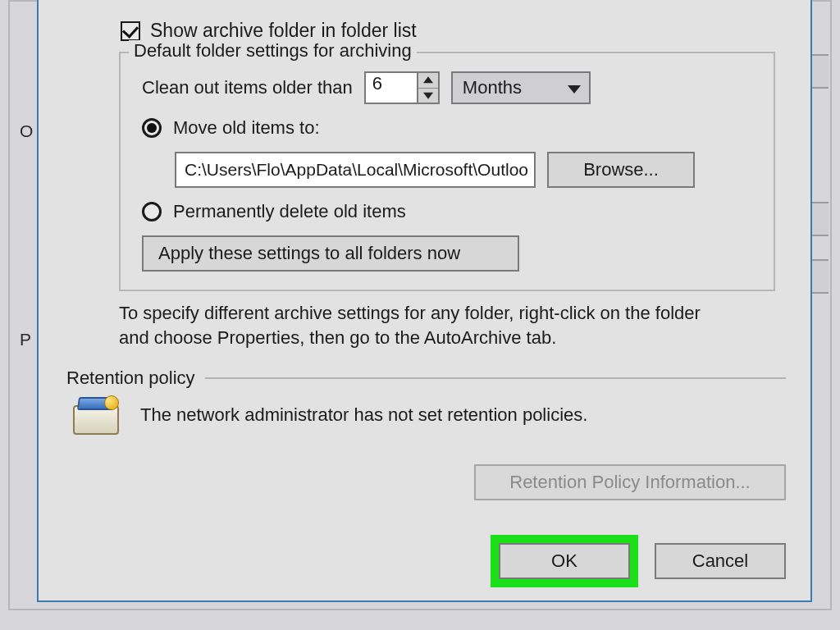  What do you see at coordinates (25, 340) in the screenshot?
I see `parent-section-label-2: P` at bounding box center [25, 340].